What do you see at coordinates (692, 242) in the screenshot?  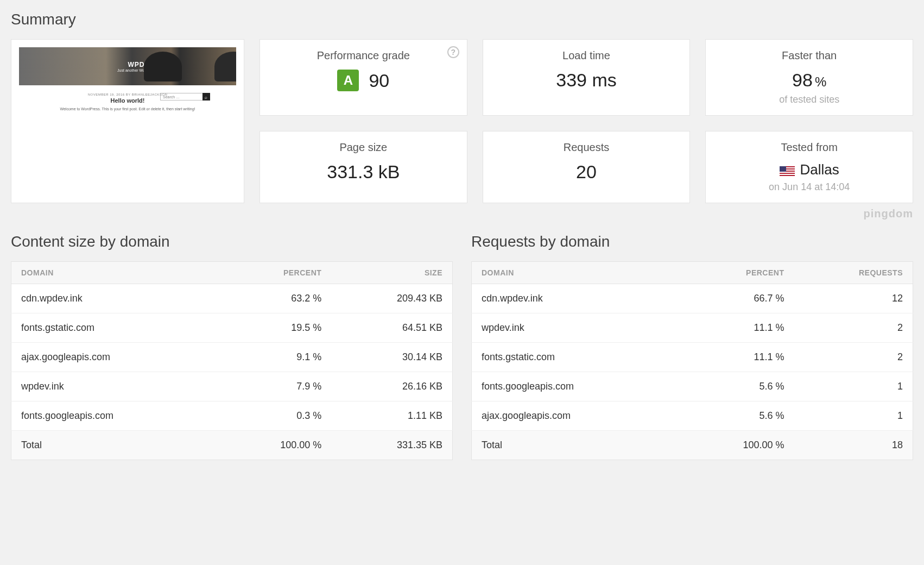 I see `requests-title: Requests by domain` at bounding box center [692, 242].